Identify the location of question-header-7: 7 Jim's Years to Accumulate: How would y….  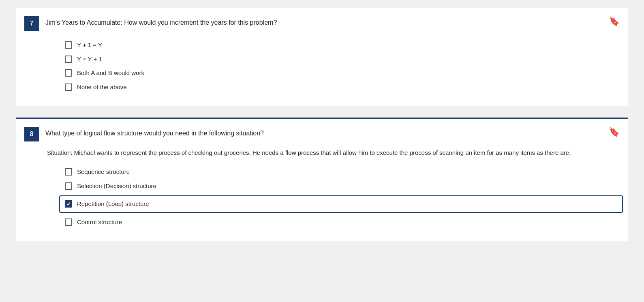
(322, 23).